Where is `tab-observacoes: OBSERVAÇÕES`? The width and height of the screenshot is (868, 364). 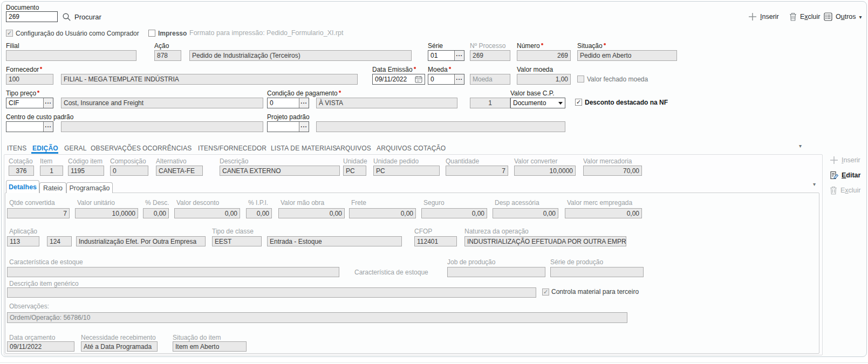
tab-observacoes: OBSERVAÇÕES is located at coordinates (115, 148).